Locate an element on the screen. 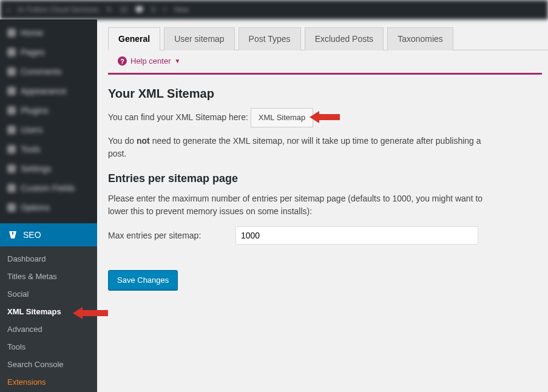 Image resolution: width=548 pixels, height=392 pixels. sidebar-item-label: SEO is located at coordinates (32, 235).